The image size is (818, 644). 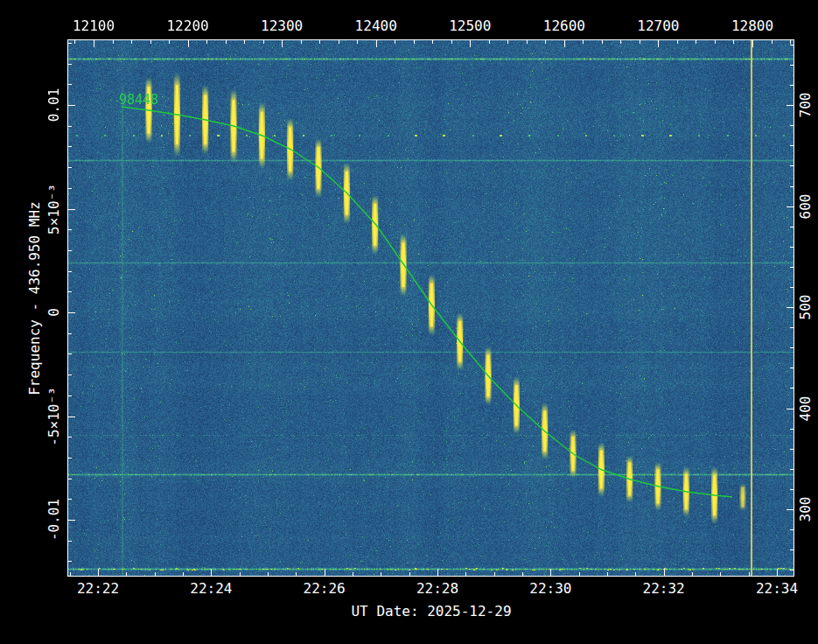 I want to click on left-axis-tick-label: -5×10⁻³, so click(x=54, y=416).